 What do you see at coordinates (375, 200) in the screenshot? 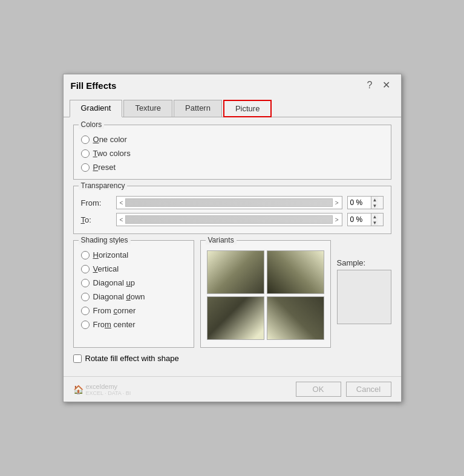
I see `from-spin-up: ▲` at bounding box center [375, 200].